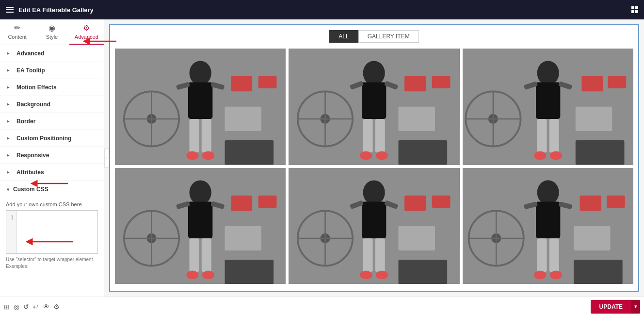 The image size is (644, 316). Describe the element at coordinates (52, 28) in the screenshot. I see `style-icon: ◉` at that location.